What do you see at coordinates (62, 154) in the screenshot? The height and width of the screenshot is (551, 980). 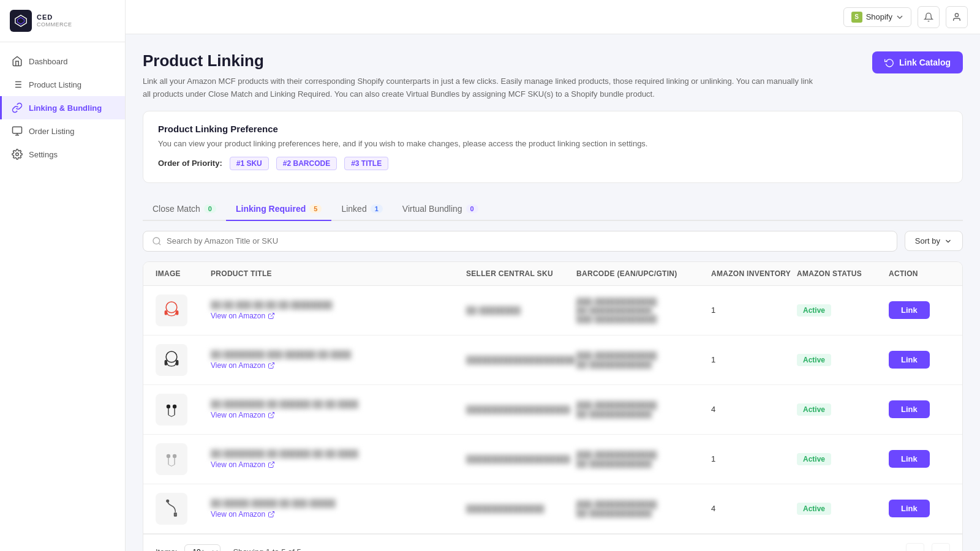 I see `sidebar-item-settings: Settings` at bounding box center [62, 154].